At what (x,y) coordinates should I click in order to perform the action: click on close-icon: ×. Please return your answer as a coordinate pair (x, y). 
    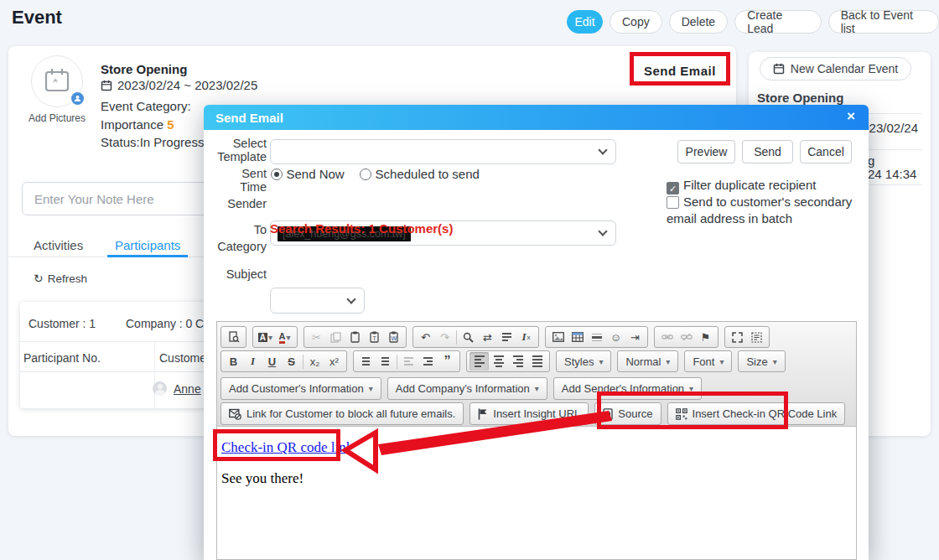
    Looking at the image, I should click on (851, 117).